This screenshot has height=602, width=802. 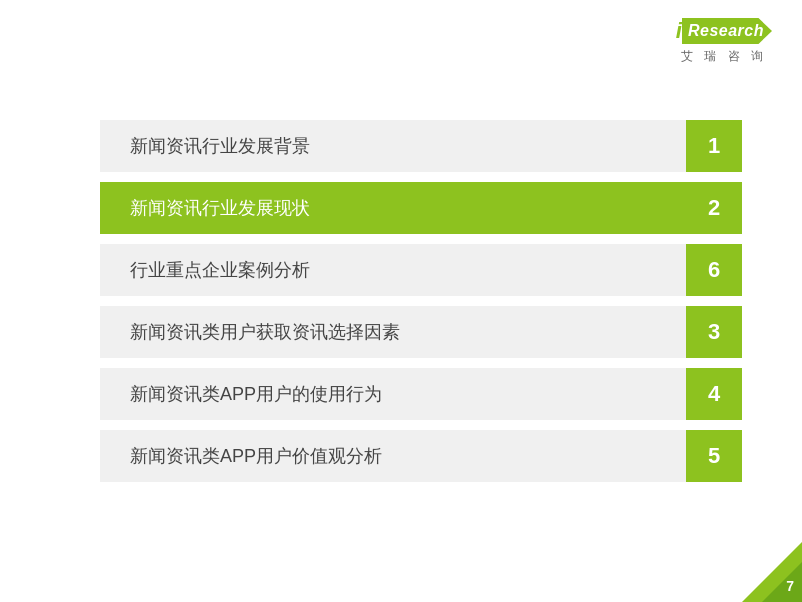 I want to click on logo-subtitle: 艾 瑞 咨 询, so click(x=724, y=56).